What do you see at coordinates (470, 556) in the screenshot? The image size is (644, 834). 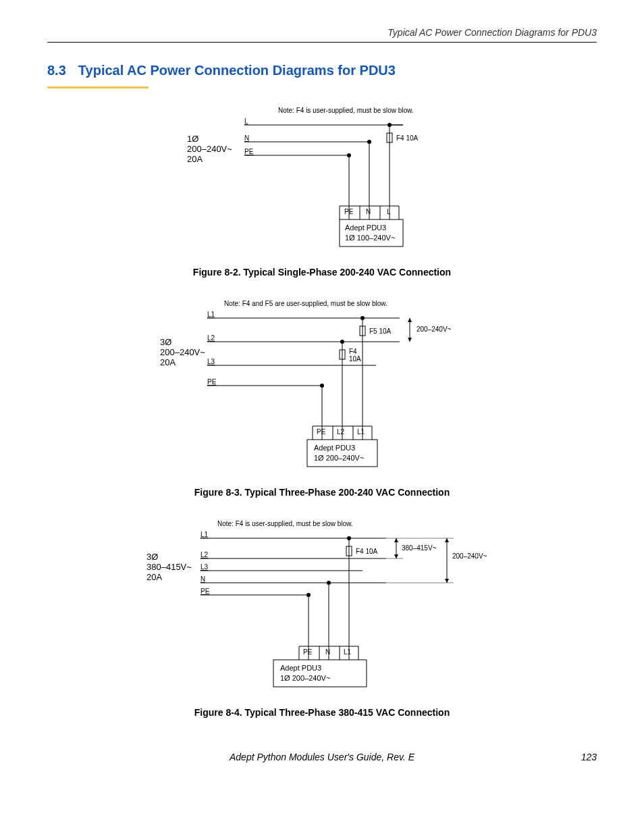 I see `voltage-arrow-200-label: 200–240V~` at bounding box center [470, 556].